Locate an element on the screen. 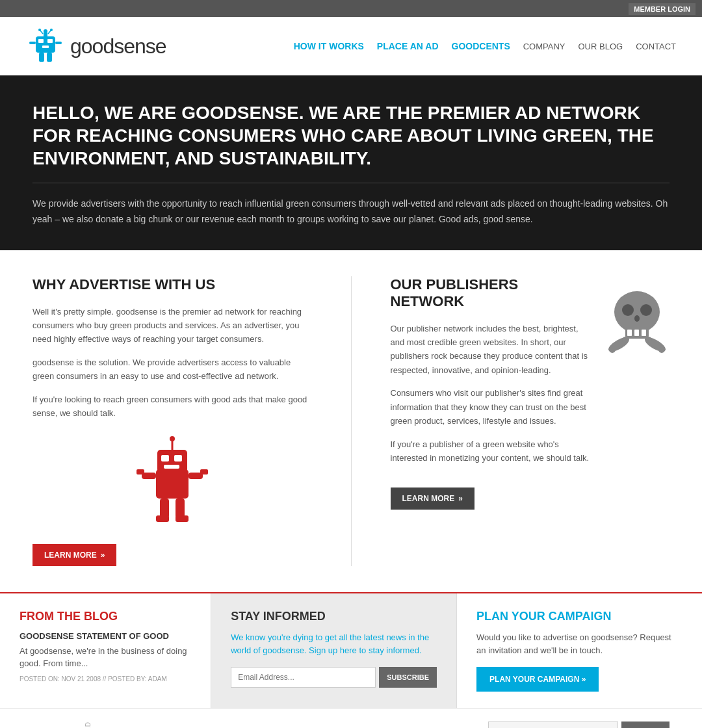 The height and width of the screenshot is (728, 702). subscribe-button: SUBSCRIBE is located at coordinates (408, 677).